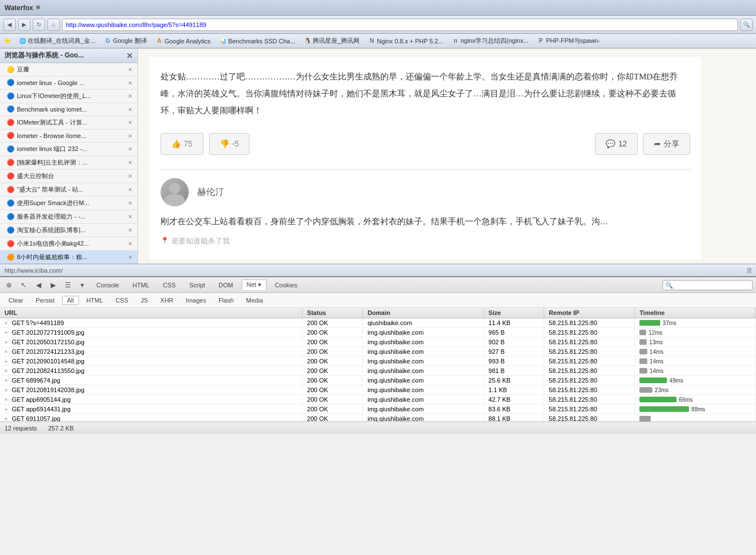  Describe the element at coordinates (169, 285) in the screenshot. I see `tab-css: CSS` at that location.